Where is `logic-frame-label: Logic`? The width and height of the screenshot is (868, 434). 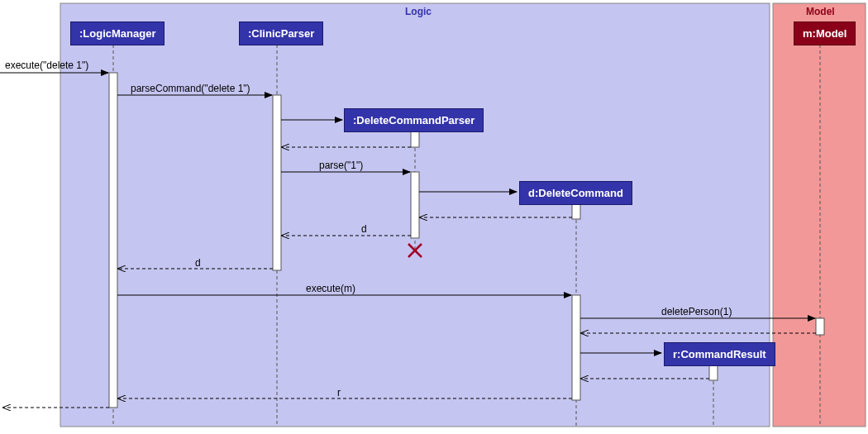
logic-frame-label: Logic is located at coordinates (418, 12).